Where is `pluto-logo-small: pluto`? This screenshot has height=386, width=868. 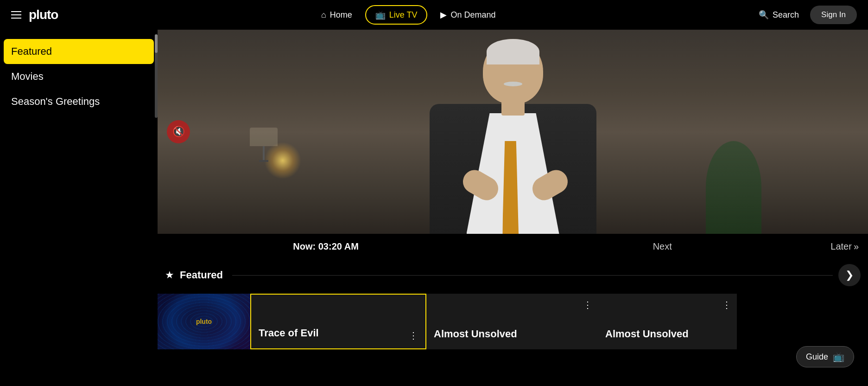
pluto-logo-small: pluto is located at coordinates (204, 322).